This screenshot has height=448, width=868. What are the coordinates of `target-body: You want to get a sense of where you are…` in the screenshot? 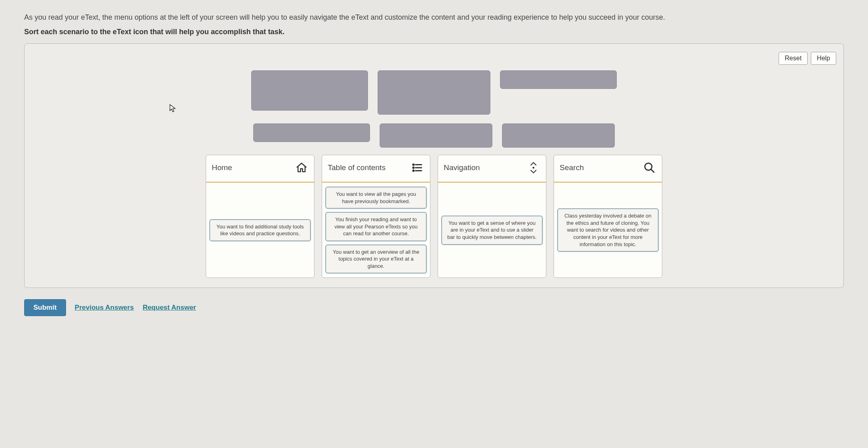 It's located at (492, 230).